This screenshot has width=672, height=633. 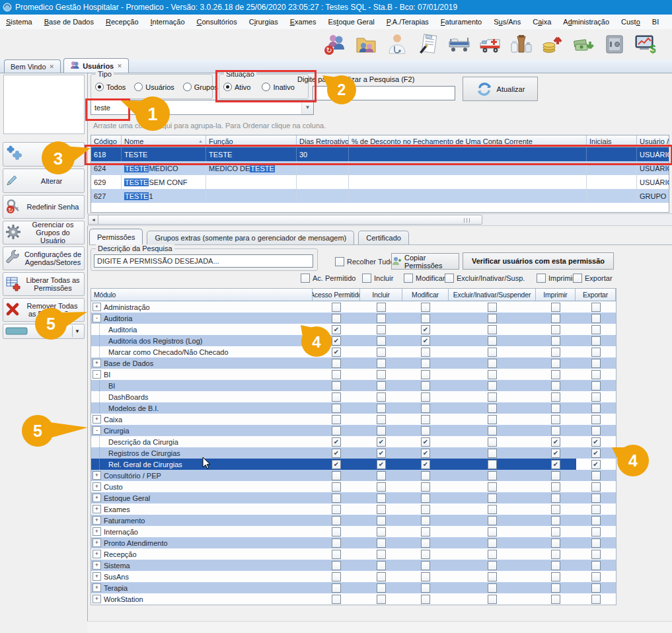 I want to click on column-header-dias-retroativos: Dias Retroativos, so click(x=322, y=141).